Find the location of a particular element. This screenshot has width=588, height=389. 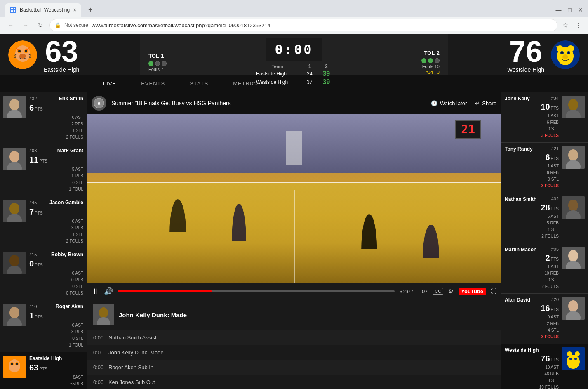

not-secure-label: Not secure is located at coordinates (76, 25).